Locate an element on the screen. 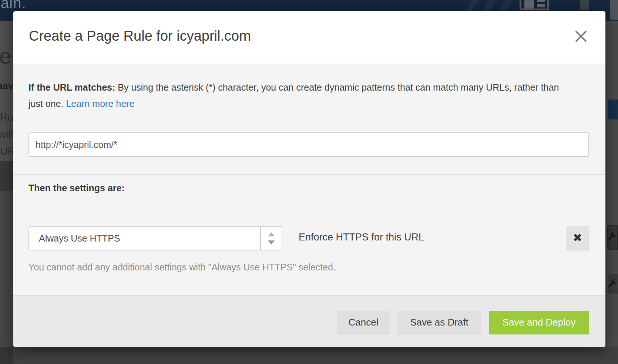 The image size is (618, 364). modal-header: Create a Page Rule for icyapril.com is located at coordinates (309, 38).